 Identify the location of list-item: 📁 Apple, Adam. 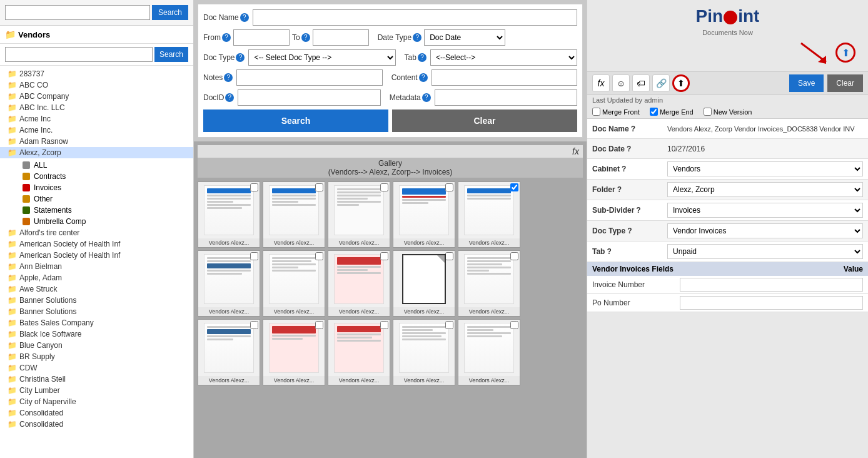
(96, 278).